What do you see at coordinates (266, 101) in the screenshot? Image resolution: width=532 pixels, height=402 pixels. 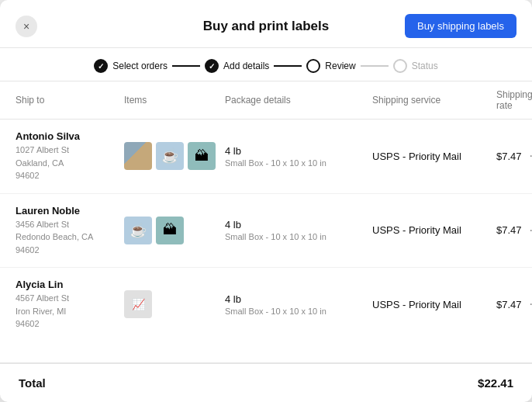 I see `table-header: Ship to Items Package details Shipping s…` at bounding box center [266, 101].